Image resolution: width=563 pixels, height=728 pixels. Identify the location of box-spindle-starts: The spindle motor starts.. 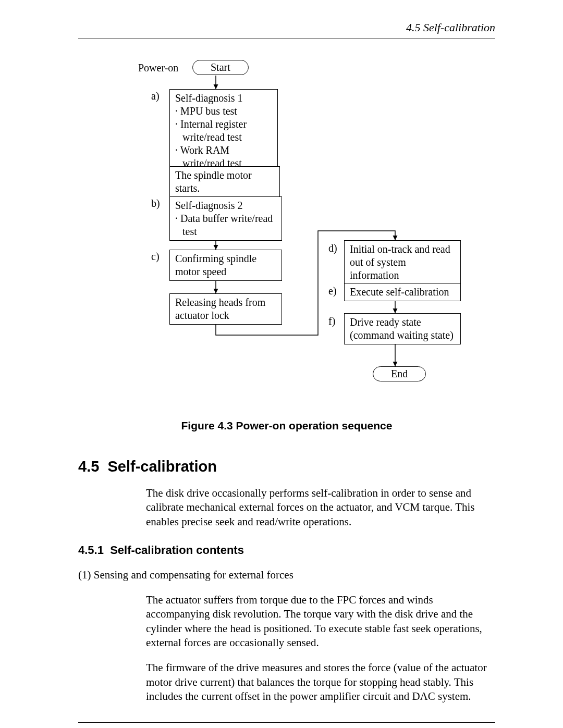
(225, 182).